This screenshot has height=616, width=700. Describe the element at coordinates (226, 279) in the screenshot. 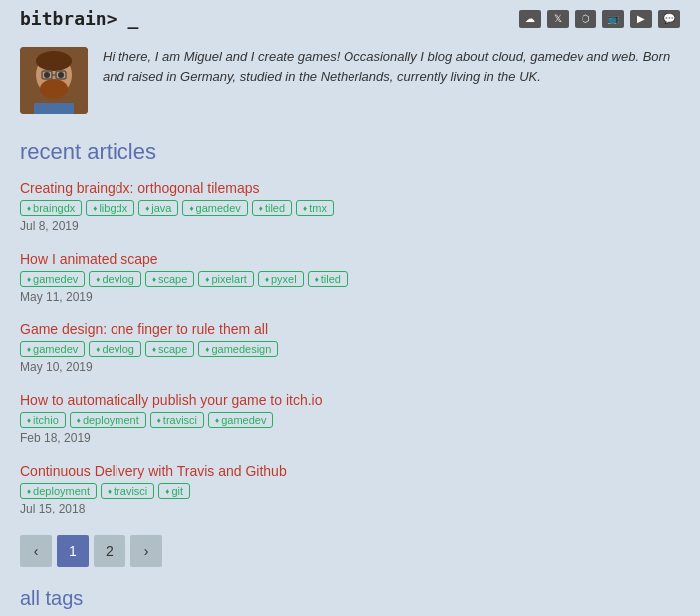

I see `tag-pixelart: pixelart` at that location.